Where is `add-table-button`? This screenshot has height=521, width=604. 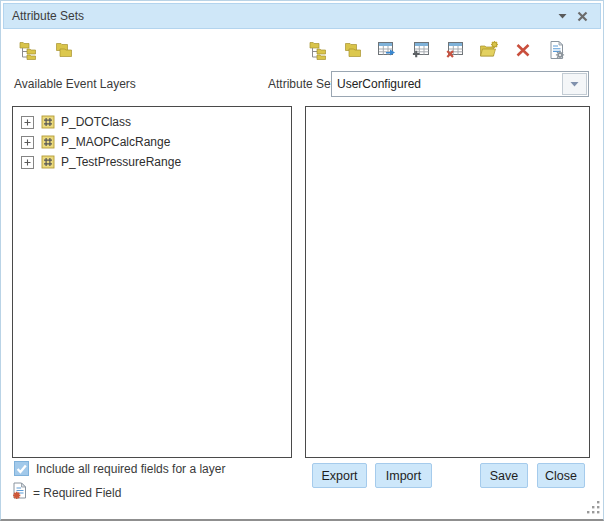 add-table-button is located at coordinates (421, 50).